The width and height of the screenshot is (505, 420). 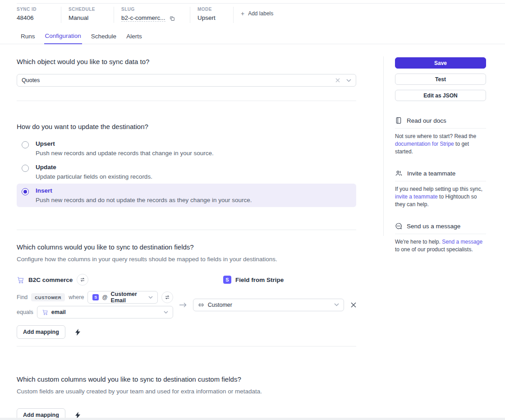 What do you see at coordinates (187, 80) in the screenshot?
I see `object-select: Quotes` at bounding box center [187, 80].